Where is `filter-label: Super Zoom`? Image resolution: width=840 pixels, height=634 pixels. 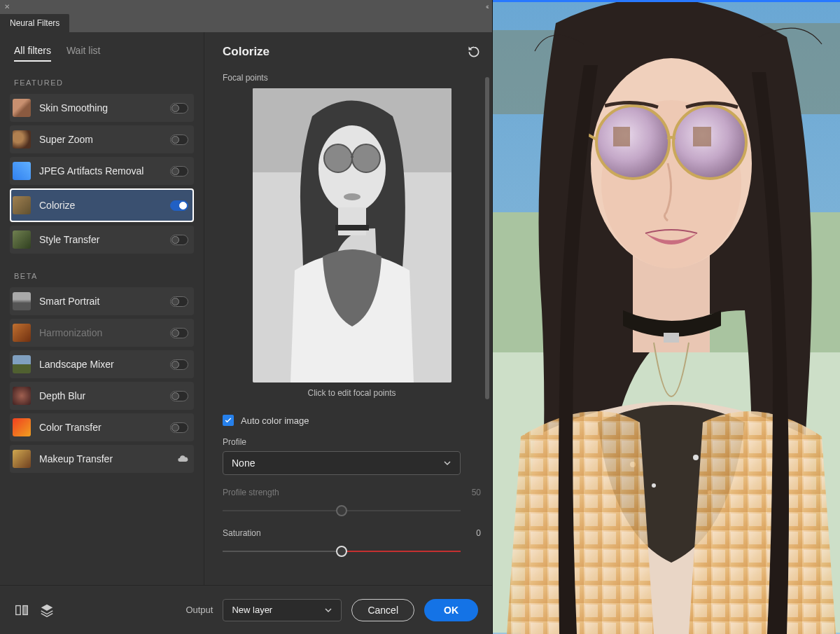 filter-label: Super Zoom is located at coordinates (105, 139).